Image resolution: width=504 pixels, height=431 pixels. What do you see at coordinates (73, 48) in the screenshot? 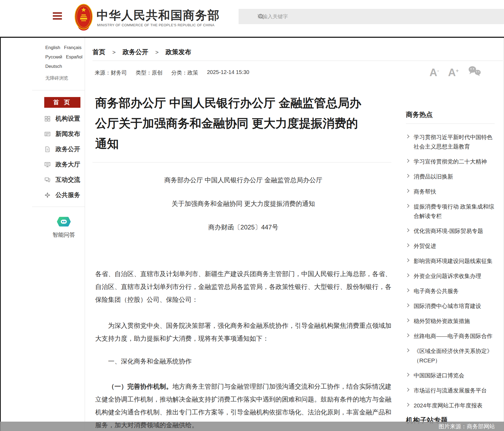
I see `lang-francais: Français` at bounding box center [73, 48].